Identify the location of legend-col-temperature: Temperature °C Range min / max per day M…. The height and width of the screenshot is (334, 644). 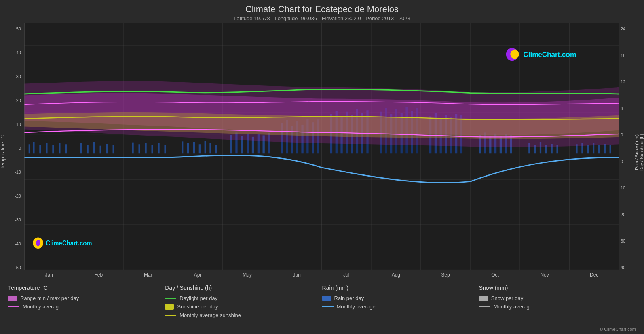
(87, 308).